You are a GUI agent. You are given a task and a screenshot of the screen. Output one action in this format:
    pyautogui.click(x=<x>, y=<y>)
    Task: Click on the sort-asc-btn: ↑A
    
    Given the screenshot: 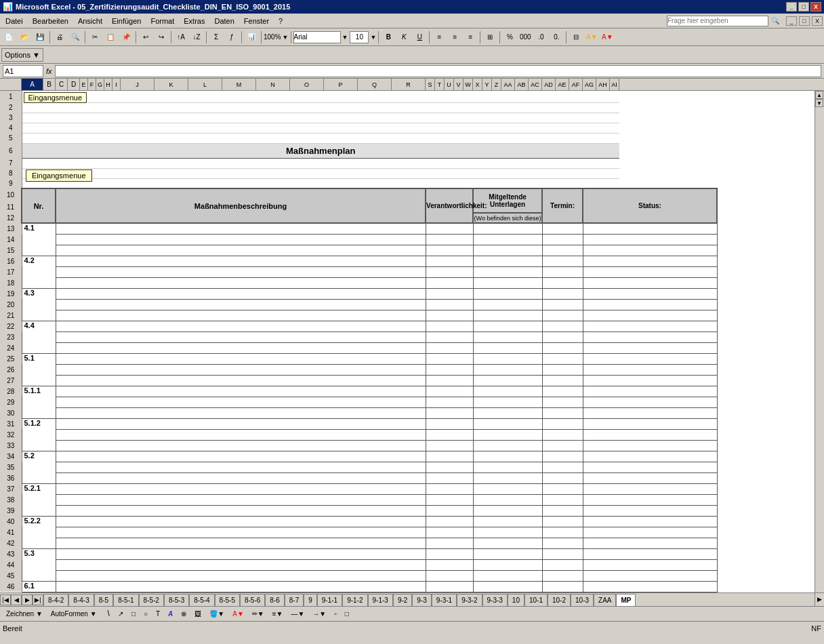 What is the action you would take?
    pyautogui.click(x=181, y=37)
    